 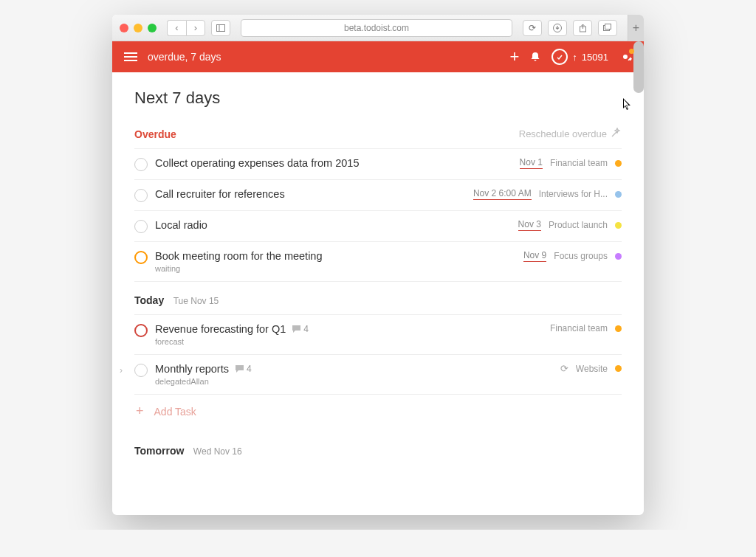 I want to click on task-project: Product launch, so click(x=578, y=225).